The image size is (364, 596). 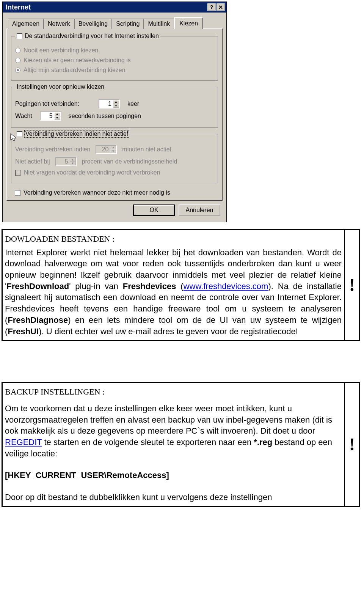 What do you see at coordinates (92, 36) in the screenshot?
I see `group-legend-1: De standaardverbinding voor het Internet…` at bounding box center [92, 36].